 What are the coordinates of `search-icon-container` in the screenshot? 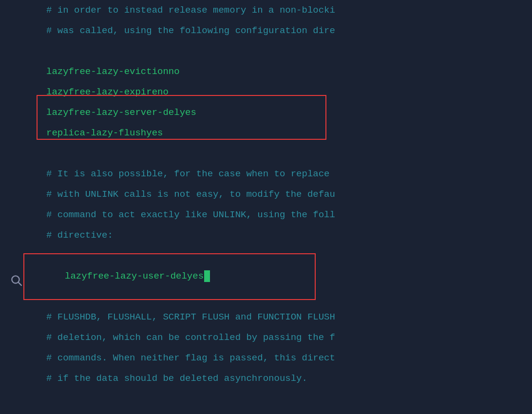 It's located at (16, 280).